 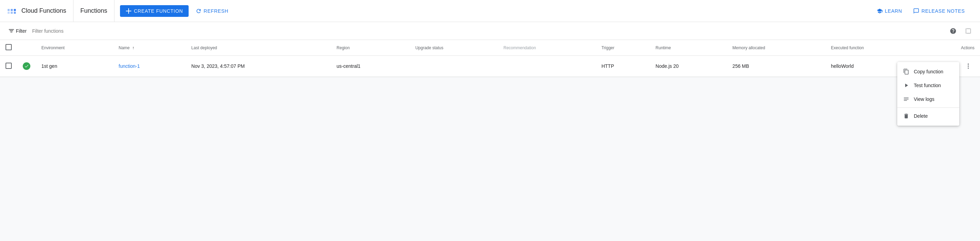 What do you see at coordinates (454, 66) in the screenshot?
I see `row-upgrade-status-cell` at bounding box center [454, 66].